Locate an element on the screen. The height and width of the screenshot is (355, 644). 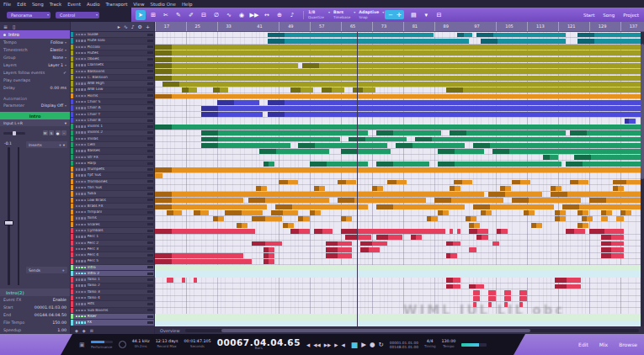
autoscroll-icon: ▶▶ is located at coordinates (254, 15).